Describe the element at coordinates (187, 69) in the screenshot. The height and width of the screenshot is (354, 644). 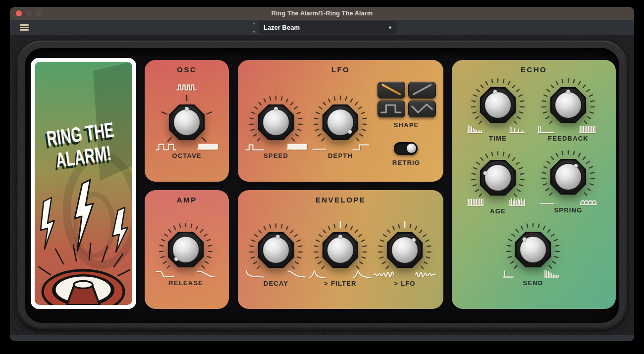
I see `panel-osc-title: OSC` at that location.